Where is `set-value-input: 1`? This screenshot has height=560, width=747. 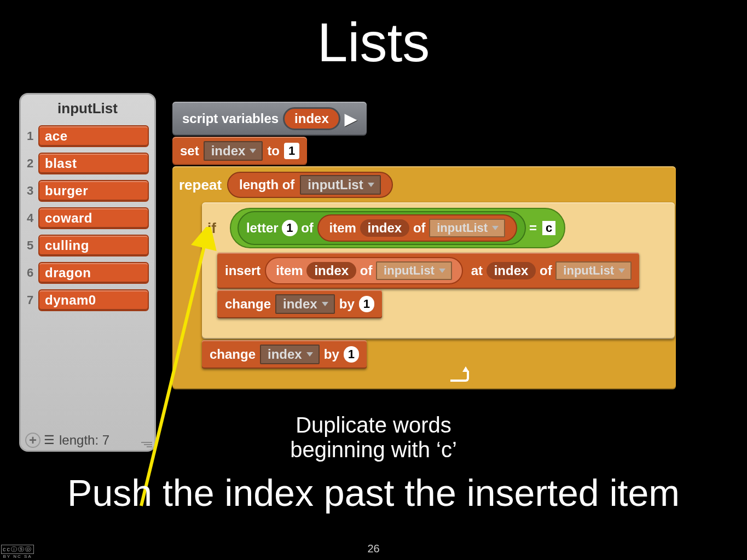 set-value-input: 1 is located at coordinates (292, 151).